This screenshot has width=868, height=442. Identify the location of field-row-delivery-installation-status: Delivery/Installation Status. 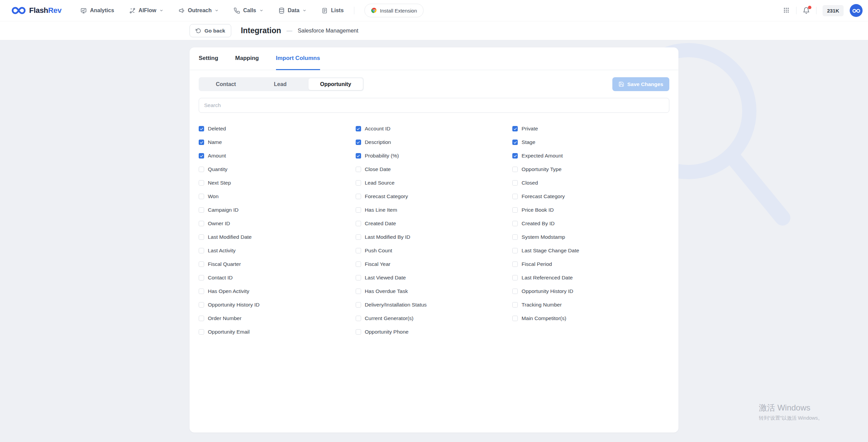
(434, 305).